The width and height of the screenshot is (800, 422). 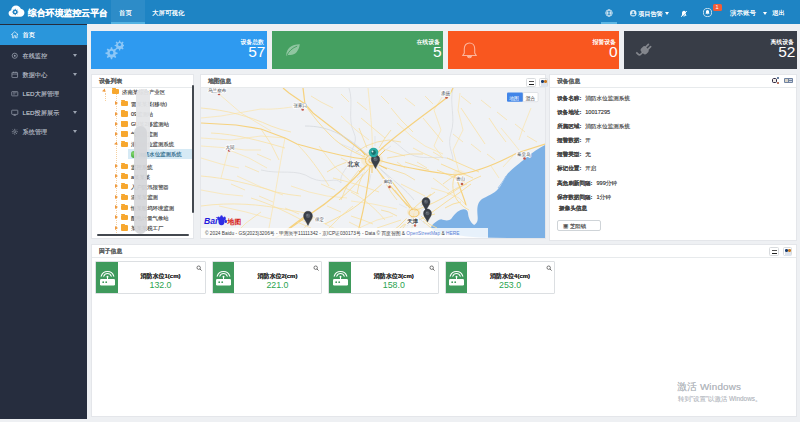 I want to click on svg-text: Bai, so click(x=211, y=221).